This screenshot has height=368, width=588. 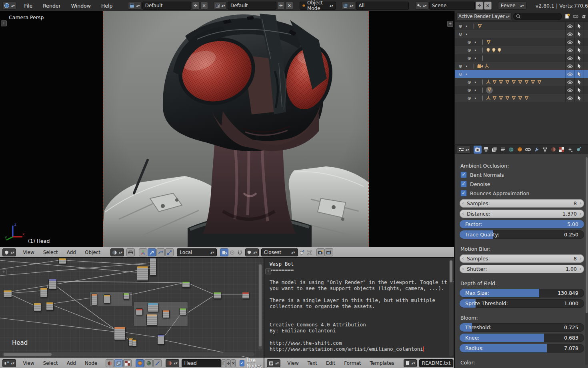 What do you see at coordinates (584, 16) in the screenshot?
I see `filter-button` at bounding box center [584, 16].